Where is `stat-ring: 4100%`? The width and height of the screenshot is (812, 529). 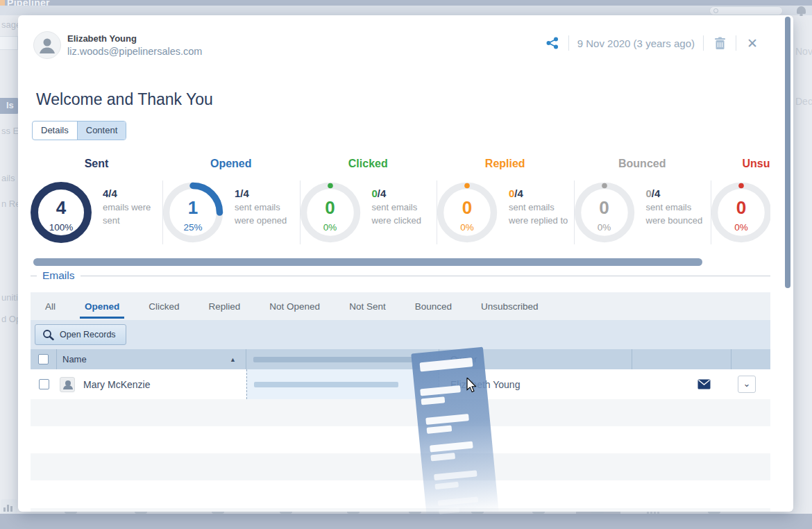 stat-ring: 4100% is located at coordinates (61, 212).